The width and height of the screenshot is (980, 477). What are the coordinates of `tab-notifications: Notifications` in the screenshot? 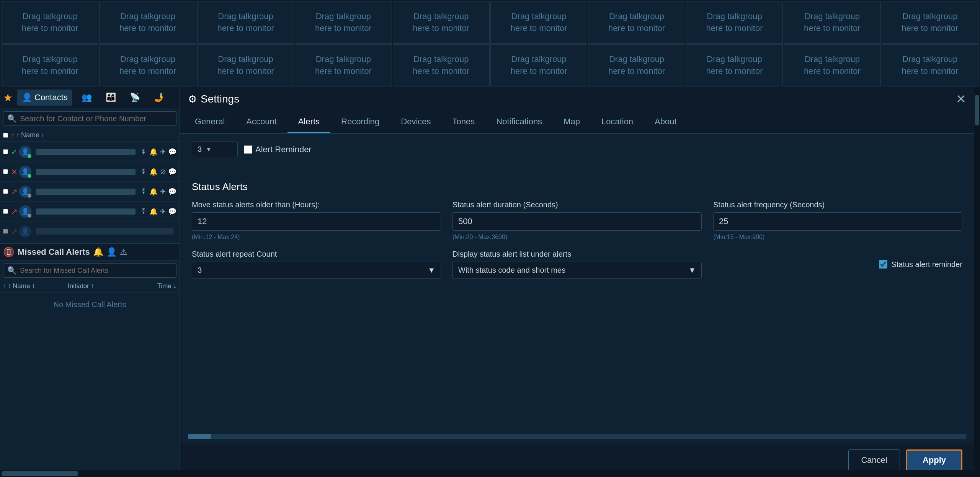 It's located at (519, 122).